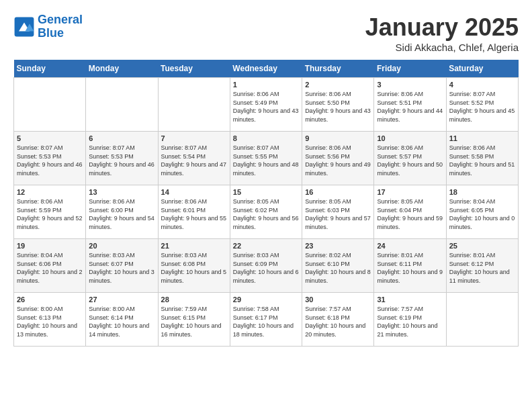 This screenshot has width=532, height=411. What do you see at coordinates (338, 322) in the screenshot?
I see `day-info: Sunrise: 7:57 AM Sunset: 6:18 PM Dayligh…` at bounding box center [338, 322].